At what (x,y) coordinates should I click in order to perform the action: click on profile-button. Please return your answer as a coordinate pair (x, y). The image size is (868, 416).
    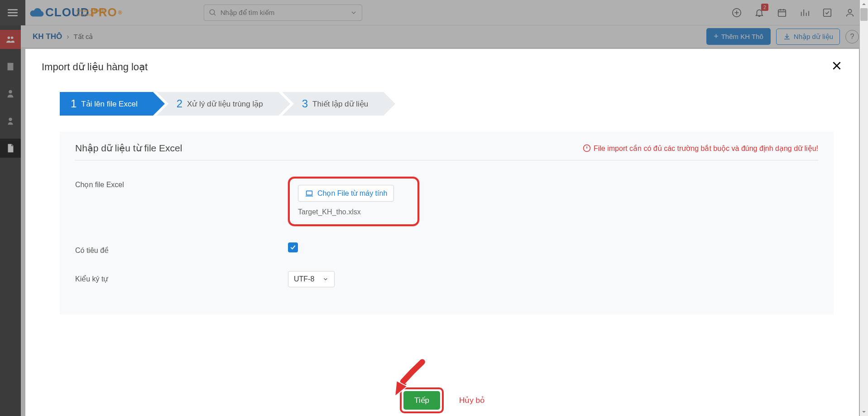
    Looking at the image, I should click on (850, 13).